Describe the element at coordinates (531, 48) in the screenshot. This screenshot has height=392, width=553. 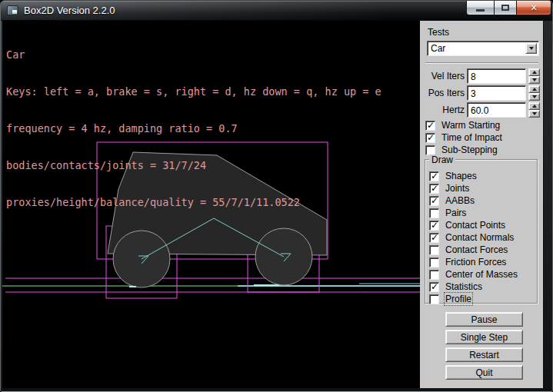
I see `chevron-down-icon` at that location.